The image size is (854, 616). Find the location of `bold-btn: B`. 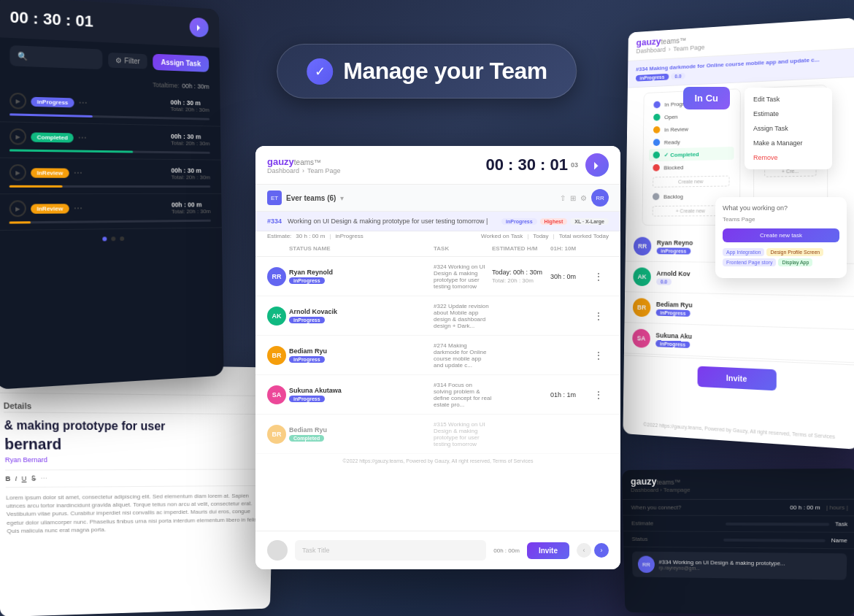

bold-btn: B is located at coordinates (7, 479).